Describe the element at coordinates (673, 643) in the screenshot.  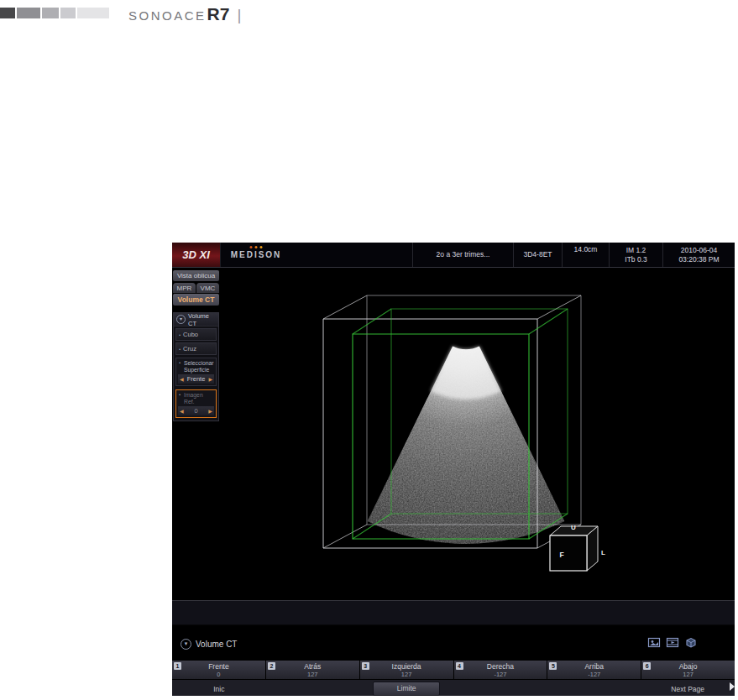
I see `save-clip-icon` at that location.